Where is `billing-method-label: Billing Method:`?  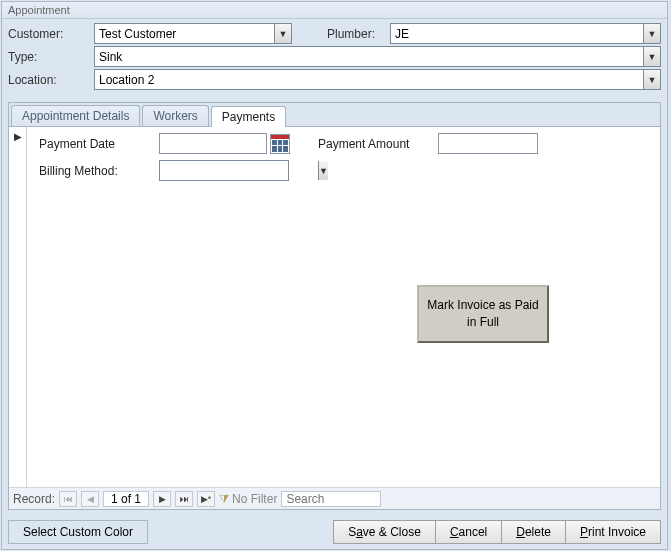 billing-method-label: Billing Method: is located at coordinates (99, 171).